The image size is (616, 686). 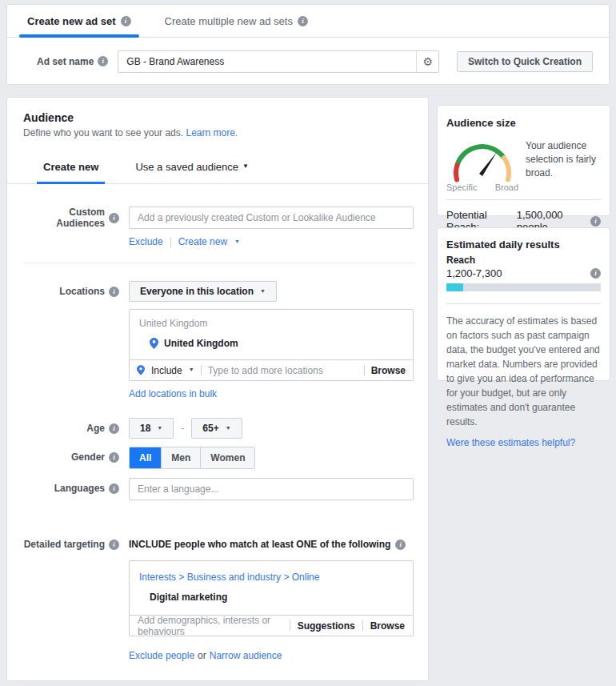 I want to click on interest-breadcrumb: Interests > Business and industry > Onli…, so click(x=271, y=572).